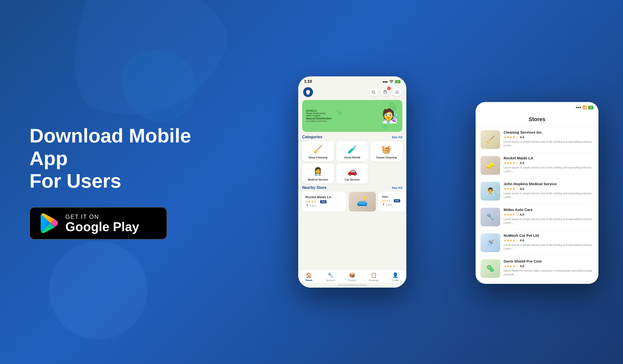 This screenshot has width=623, height=364. I want to click on store-stars-1: ★★★★☆, so click(312, 202).